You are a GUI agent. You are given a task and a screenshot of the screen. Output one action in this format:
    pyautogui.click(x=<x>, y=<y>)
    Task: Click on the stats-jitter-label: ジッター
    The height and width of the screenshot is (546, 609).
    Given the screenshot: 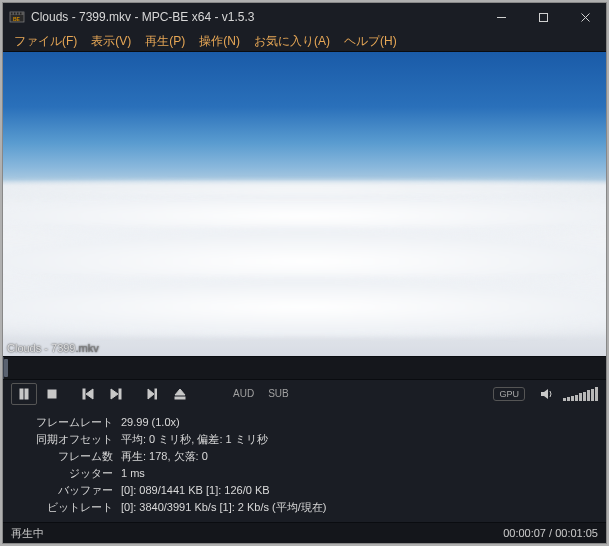 What is the action you would take?
    pyautogui.click(x=72, y=474)
    